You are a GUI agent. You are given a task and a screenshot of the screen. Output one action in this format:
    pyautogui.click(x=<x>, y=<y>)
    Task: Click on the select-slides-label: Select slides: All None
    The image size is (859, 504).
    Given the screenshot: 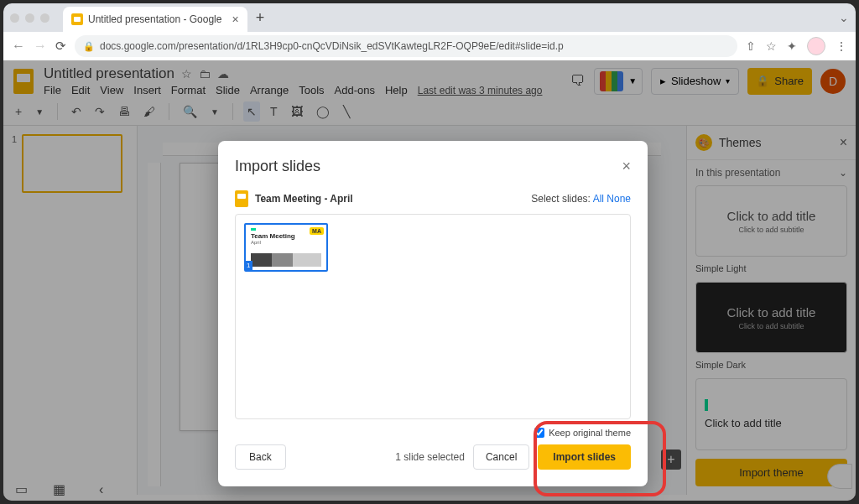 What is the action you would take?
    pyautogui.click(x=580, y=199)
    